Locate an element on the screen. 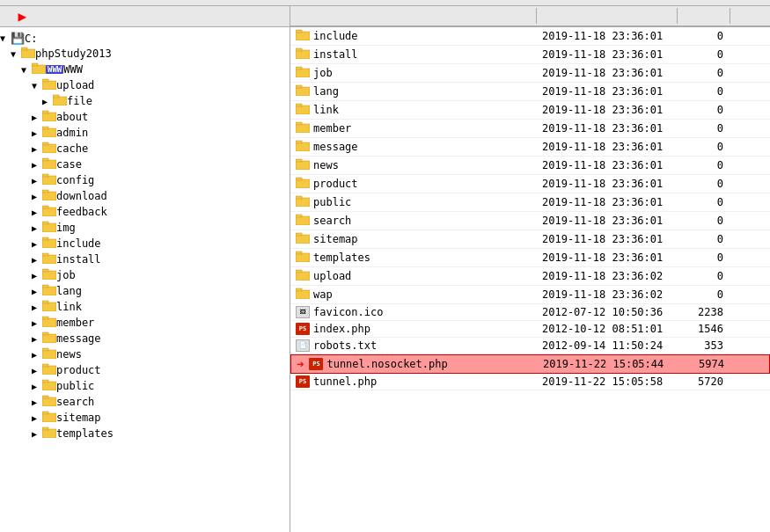 This screenshot has height=532, width=770. file-name: wap is located at coordinates (323, 295).